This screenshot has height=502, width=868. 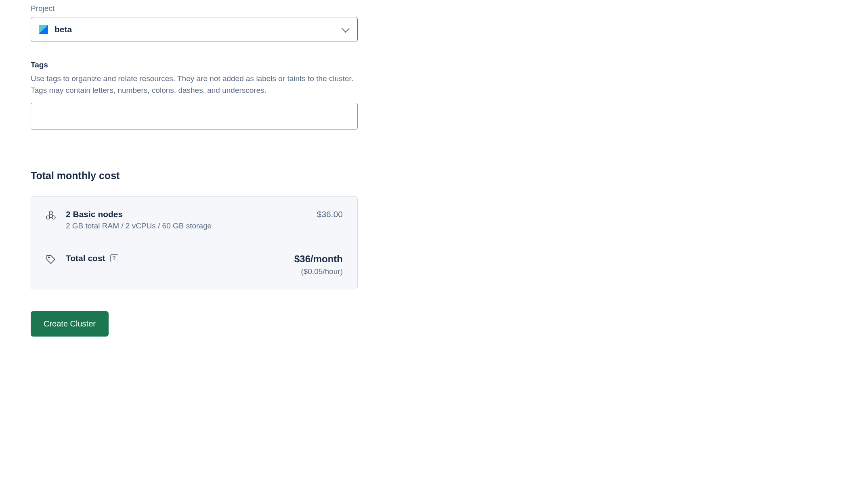 What do you see at coordinates (86, 258) in the screenshot?
I see `total-cost-label: Total cost` at bounding box center [86, 258].